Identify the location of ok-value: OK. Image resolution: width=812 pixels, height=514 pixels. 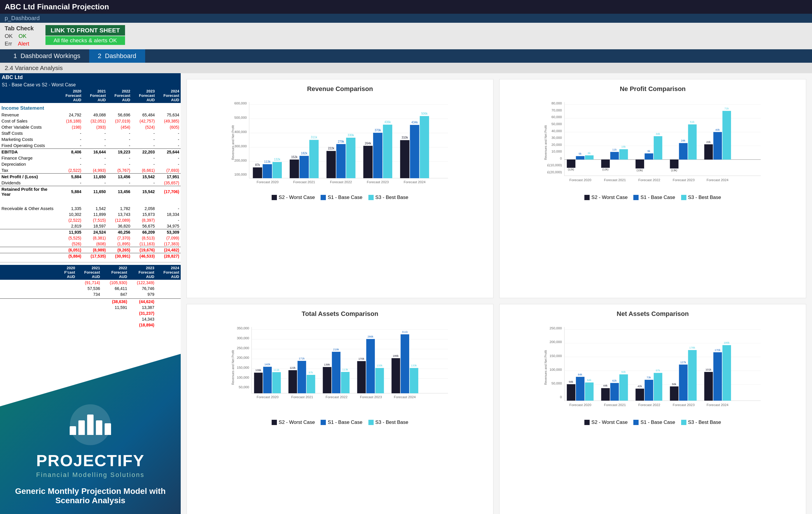
(22, 36).